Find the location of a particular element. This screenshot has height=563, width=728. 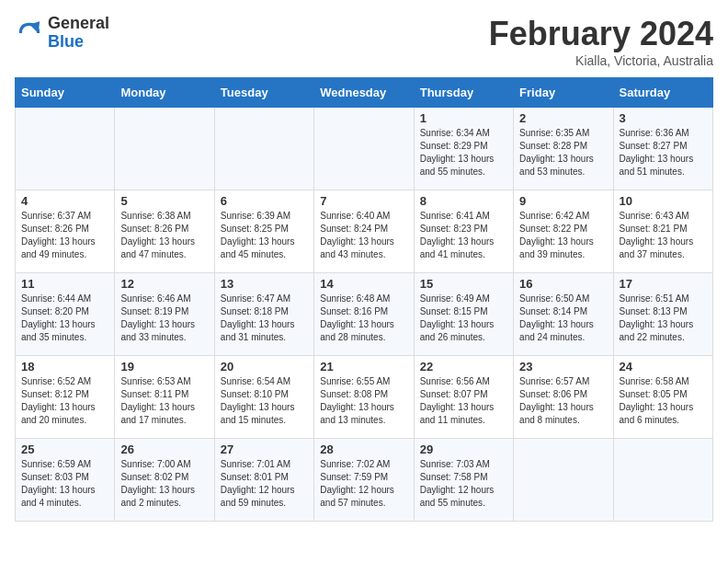

calendar-cell: 12Sunrise: 6:46 AMSunset: 8:19 PMDayligh… is located at coordinates (165, 315).